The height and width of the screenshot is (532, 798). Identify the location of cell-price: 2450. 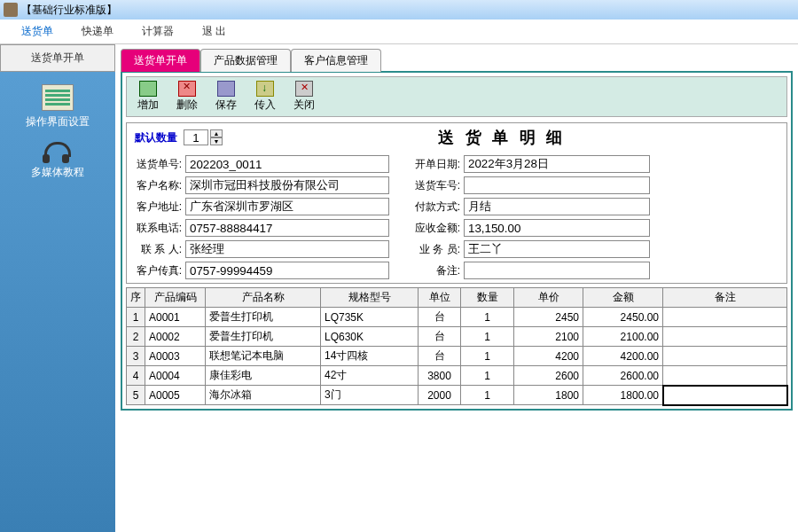
(549, 317).